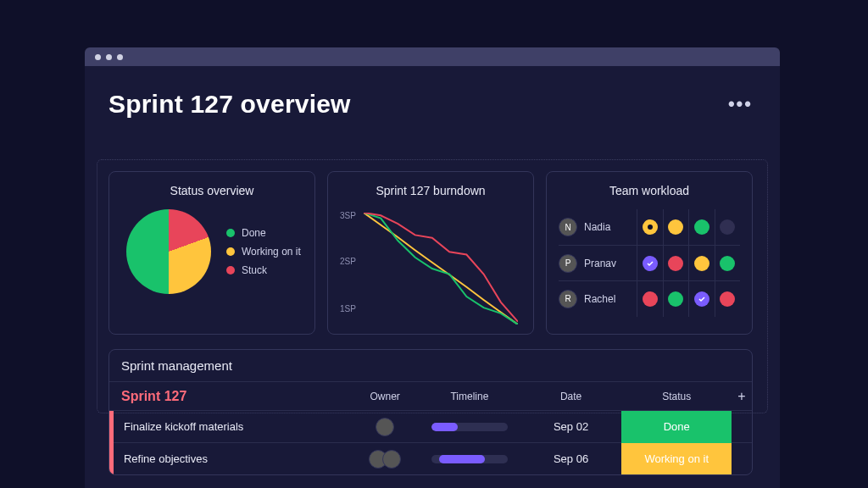  What do you see at coordinates (431, 396) in the screenshot?
I see `board-header-row: Sprint 127 Owner Timeline Date Status +` at bounding box center [431, 396].